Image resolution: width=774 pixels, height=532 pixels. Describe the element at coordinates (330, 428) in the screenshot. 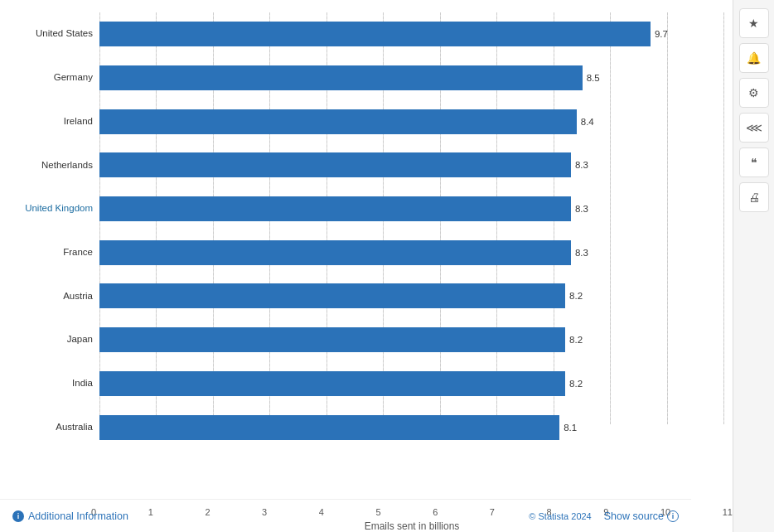

I see `bar-australia` at that location.